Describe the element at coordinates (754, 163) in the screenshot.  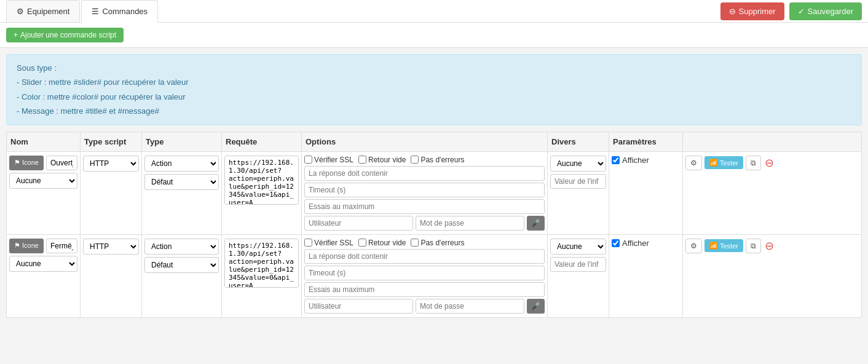
I see `copy-button-0: ⧉` at that location.